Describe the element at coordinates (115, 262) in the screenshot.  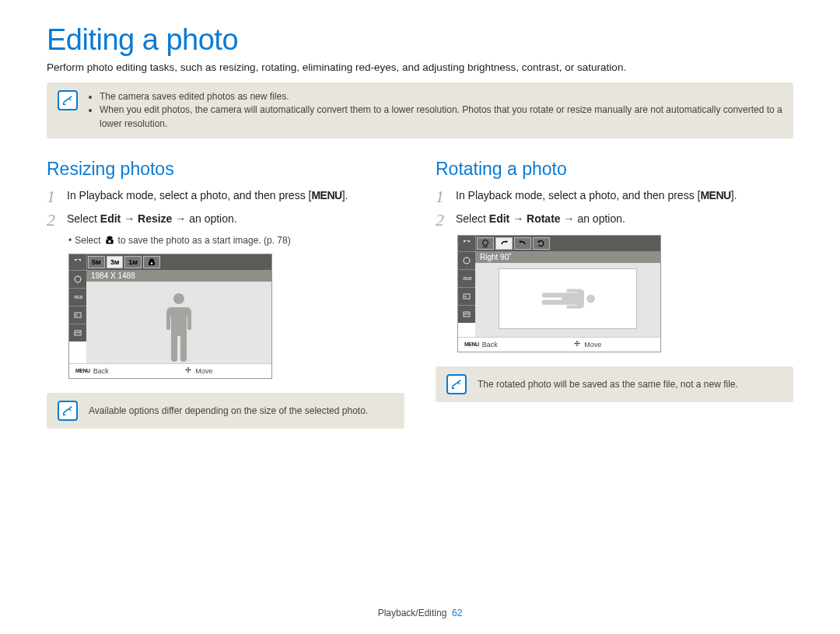
I see `tab-3m: 3м` at that location.